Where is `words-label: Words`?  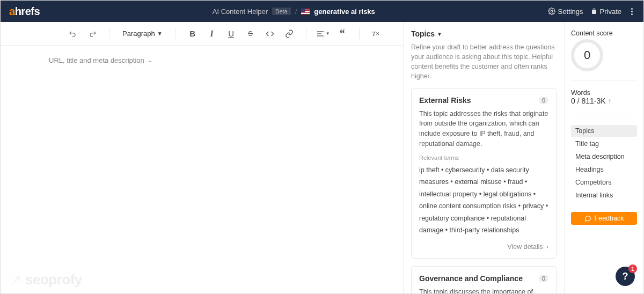 words-label: Words is located at coordinates (604, 93).